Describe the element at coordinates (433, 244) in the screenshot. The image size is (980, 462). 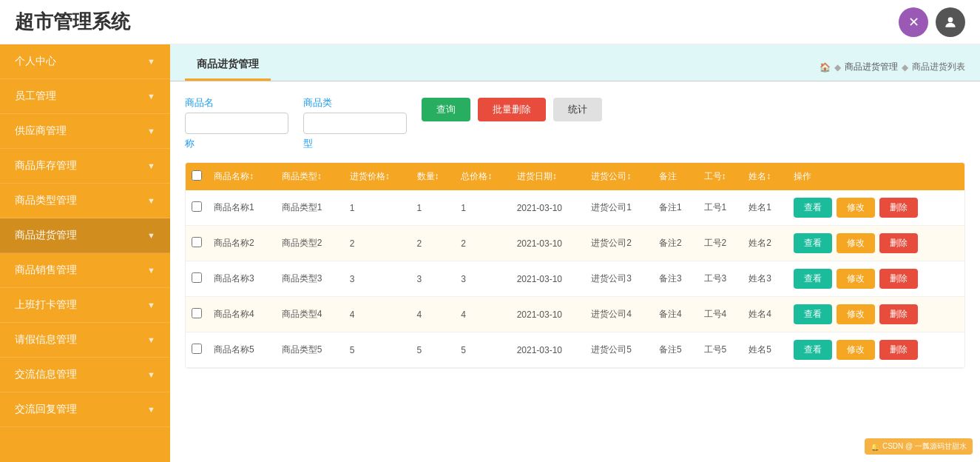
I see `cell-qty-2: 2` at that location.